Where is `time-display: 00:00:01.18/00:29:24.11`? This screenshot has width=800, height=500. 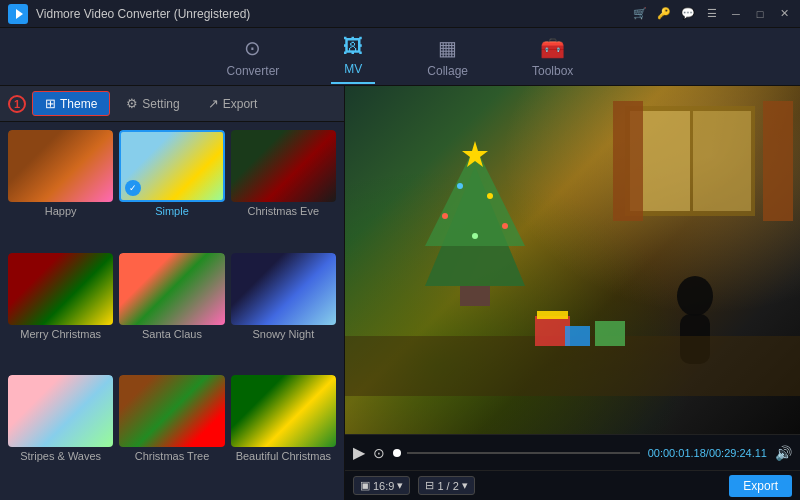 time-display: 00:00:01.18/00:29:24.11 is located at coordinates (708, 453).